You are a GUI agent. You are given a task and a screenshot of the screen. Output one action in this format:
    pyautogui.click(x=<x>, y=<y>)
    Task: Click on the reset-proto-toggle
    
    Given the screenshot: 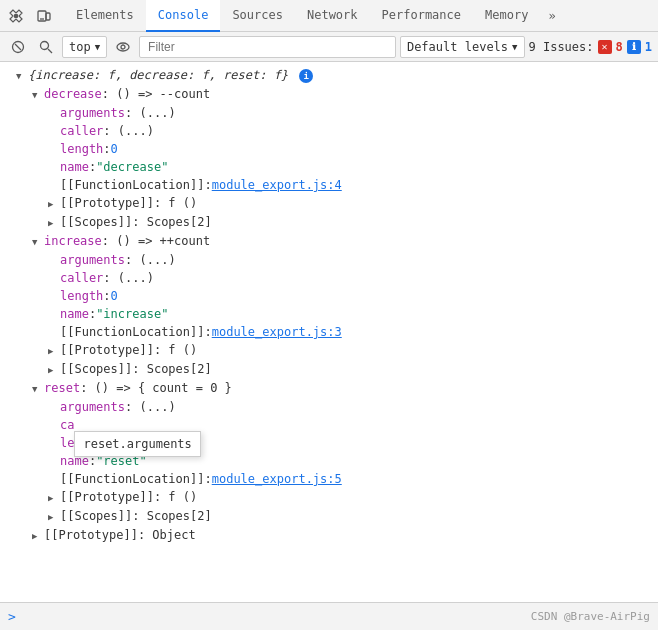 What is the action you would take?
    pyautogui.click(x=53, y=498)
    